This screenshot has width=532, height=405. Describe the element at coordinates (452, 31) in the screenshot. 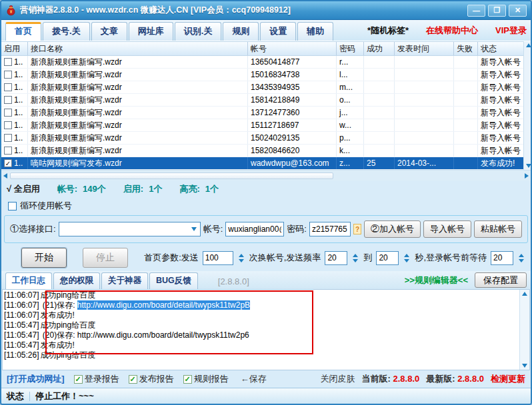

I see `online-help-link: 在线帮助中心` at that location.